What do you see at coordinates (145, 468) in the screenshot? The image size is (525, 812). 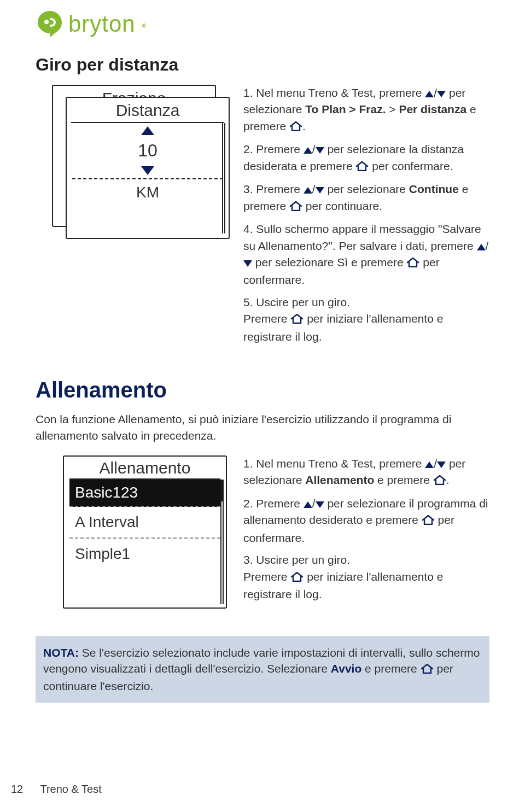 I see `device2-title: Allenamento` at bounding box center [145, 468].